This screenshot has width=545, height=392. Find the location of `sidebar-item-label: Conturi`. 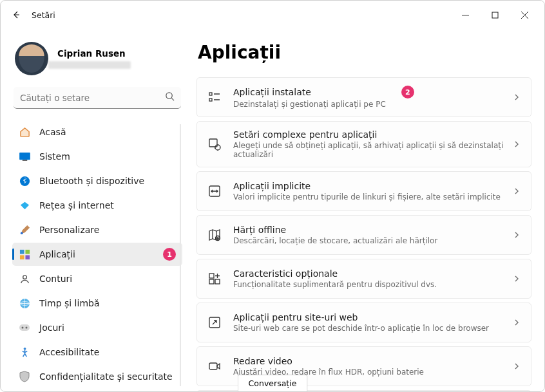

sidebar-item-label: Conturi is located at coordinates (55, 279).